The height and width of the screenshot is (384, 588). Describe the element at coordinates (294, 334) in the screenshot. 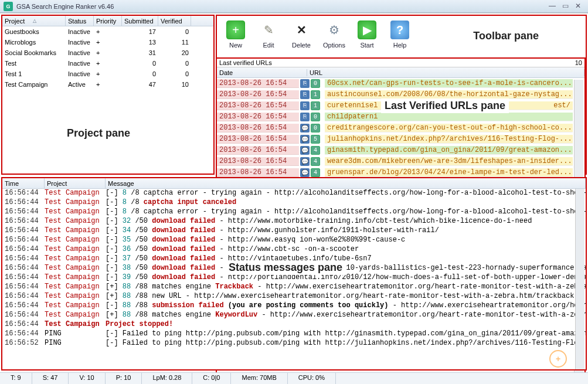

I see `log-row: 16:56:44PING[-] Failed to ping http://pi…` at that location.